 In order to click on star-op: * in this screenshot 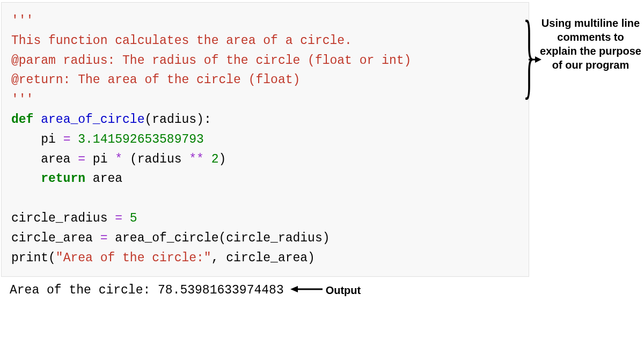, I will do `click(119, 159)`.